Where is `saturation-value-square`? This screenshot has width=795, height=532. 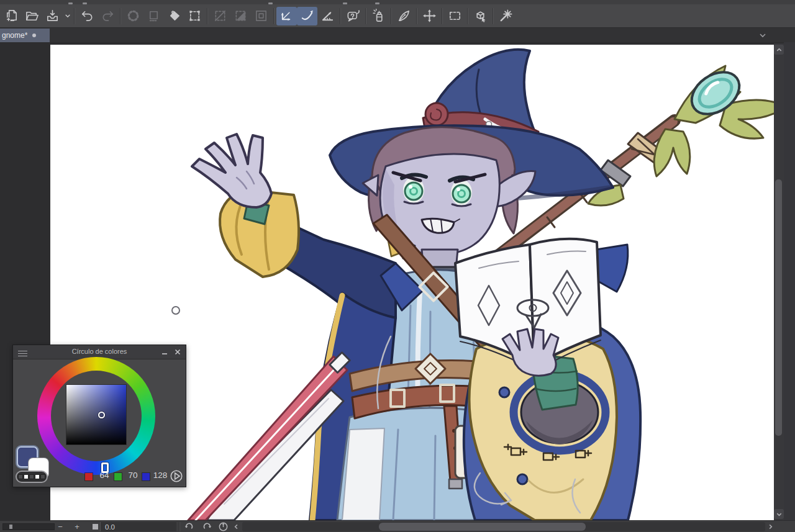
saturation-value-square is located at coordinates (96, 415).